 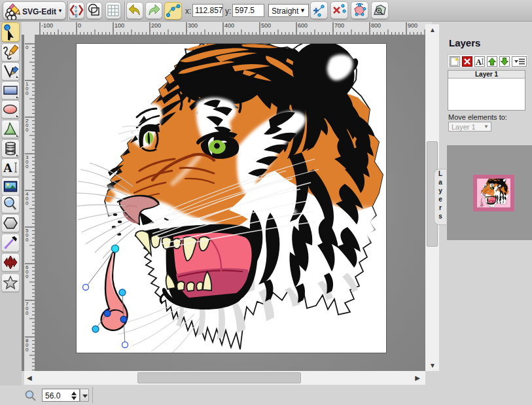 What do you see at coordinates (47, 26) in the screenshot?
I see `svg-text: -100` at bounding box center [47, 26].